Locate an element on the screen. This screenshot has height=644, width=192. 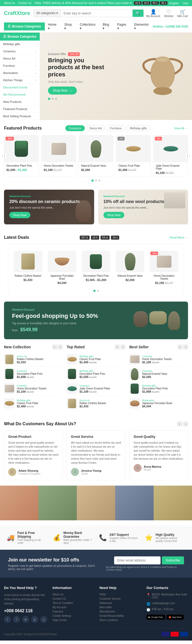
tab-birthday: Birthday gifts is located at coordinates (138, 128).